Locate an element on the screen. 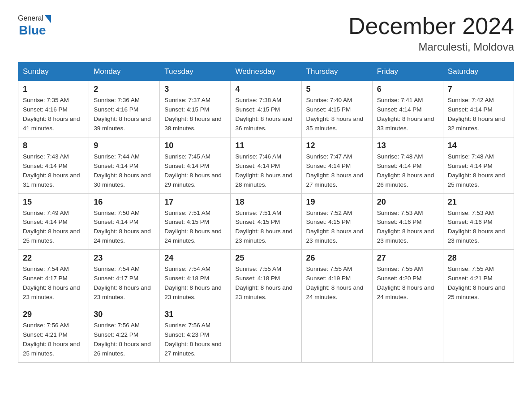  day-number: 4 is located at coordinates (266, 90).